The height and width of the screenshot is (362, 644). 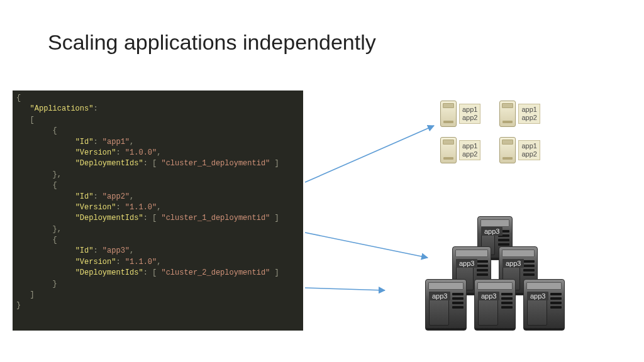 I want to click on cluster-1: app1app2 app1app2 app1app2 app1app2, so click(x=513, y=137).